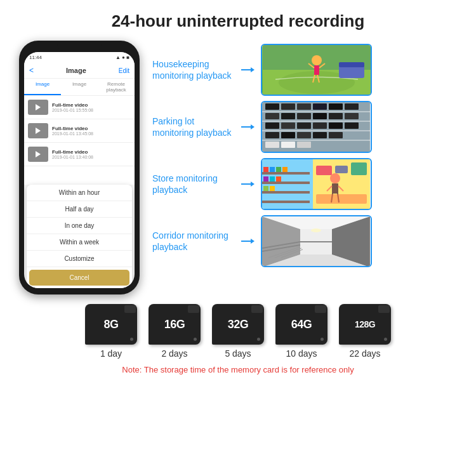 The height and width of the screenshot is (476, 476). Describe the element at coordinates (364, 354) in the screenshot. I see `storage-days-128g: 22 days` at that location.